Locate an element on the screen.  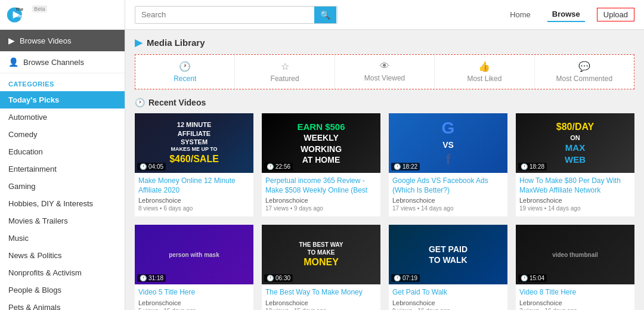
topbar-nav: Home Browse Upload is located at coordinates (570, 14).